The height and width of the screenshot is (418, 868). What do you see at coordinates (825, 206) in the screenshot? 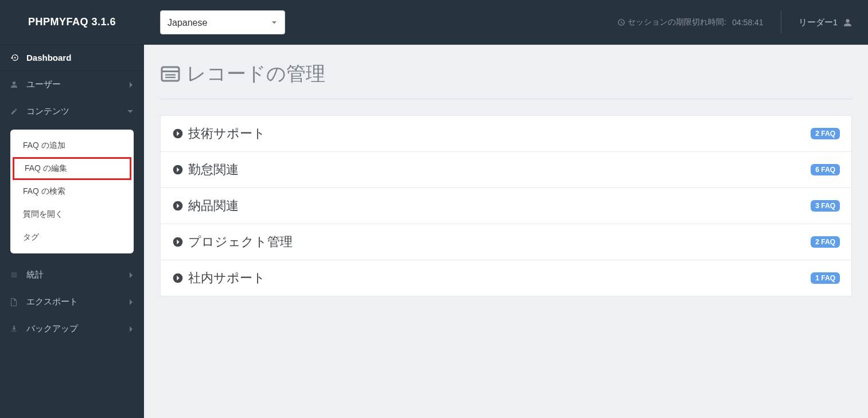
I see `faq-count-badge: 3 FAQ` at bounding box center [825, 206].